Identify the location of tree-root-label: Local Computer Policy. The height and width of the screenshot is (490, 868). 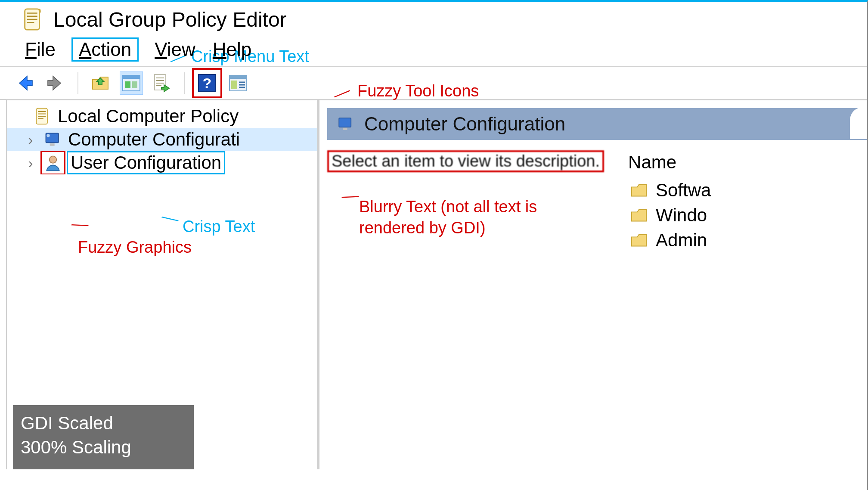
(148, 116).